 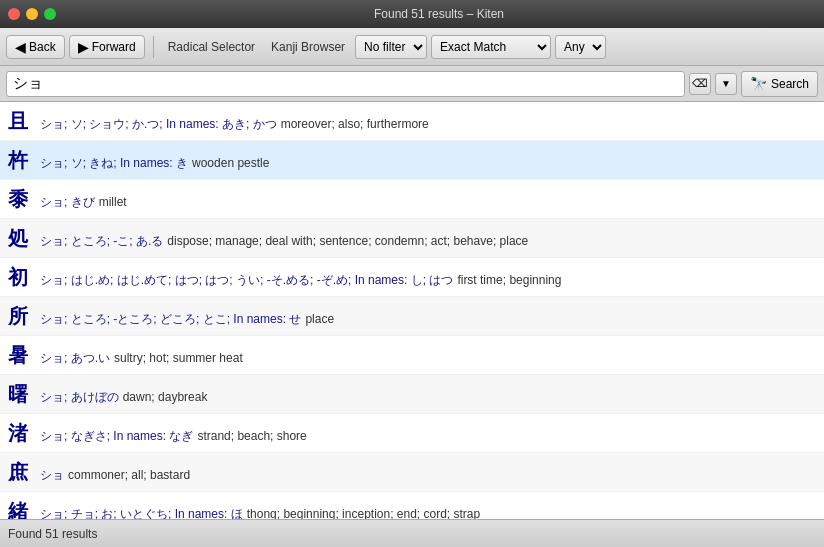 What do you see at coordinates (246, 280) in the screenshot?
I see `kanji-reading: ショ; はじ.め; はじ.めて; はつ; はつ; うい; -そ.める; -ぞ.め…` at bounding box center [246, 280].